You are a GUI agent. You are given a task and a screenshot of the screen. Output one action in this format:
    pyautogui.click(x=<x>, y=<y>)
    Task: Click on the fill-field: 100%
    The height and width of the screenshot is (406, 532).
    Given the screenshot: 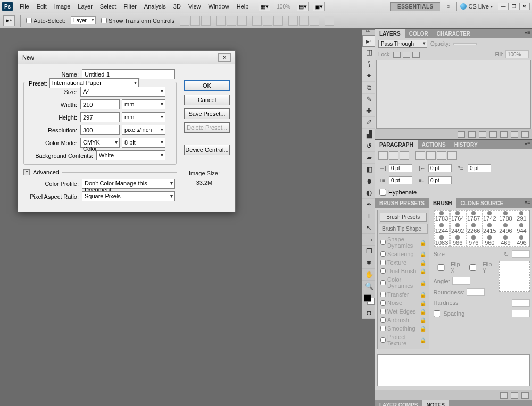 What is the action you would take?
    pyautogui.click(x=517, y=54)
    